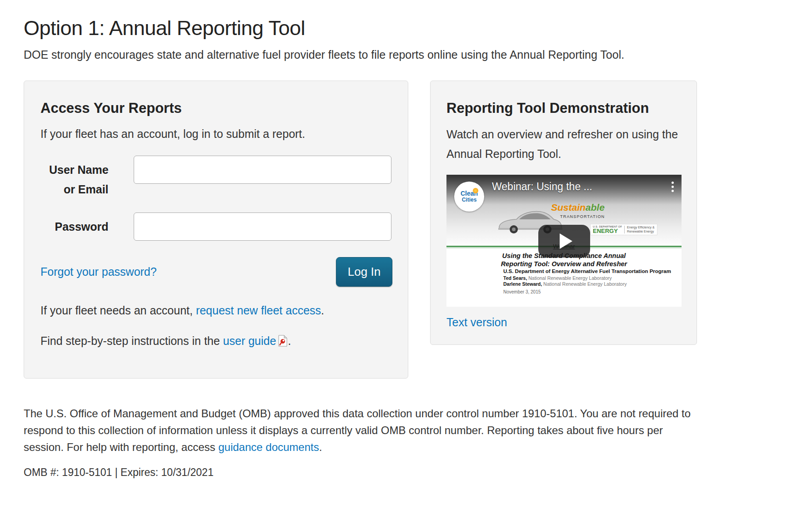 This screenshot has height=516, width=812. I want to click on demo-panel-intro: Watch an overview and refresher on using…, so click(564, 144).